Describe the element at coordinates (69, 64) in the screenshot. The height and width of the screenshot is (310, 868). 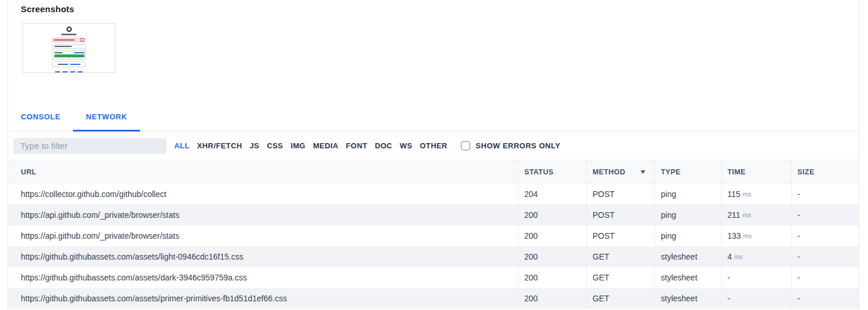
I see `thumb-create-account-box` at that location.